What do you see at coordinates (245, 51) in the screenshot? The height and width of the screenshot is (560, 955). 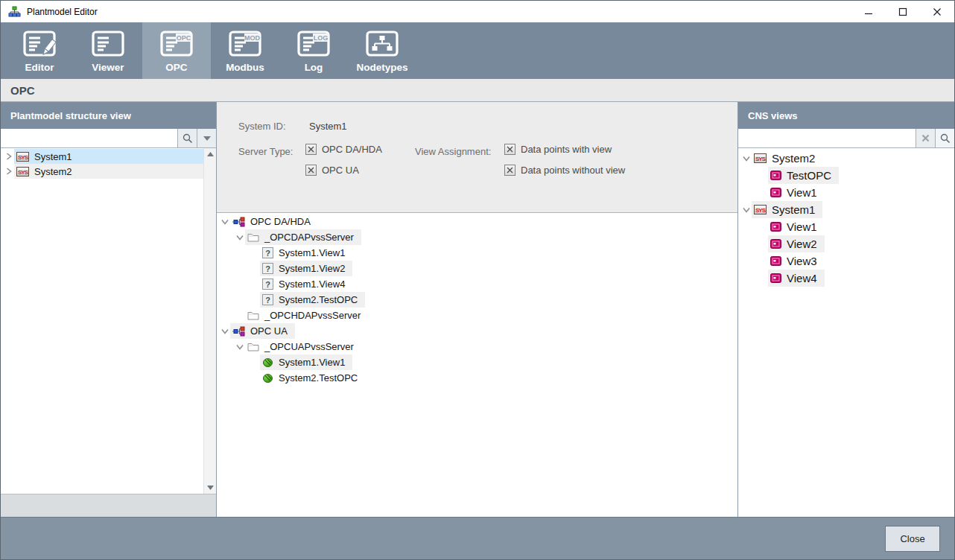 I see `toolbar-button-modbus: MODModbus` at bounding box center [245, 51].